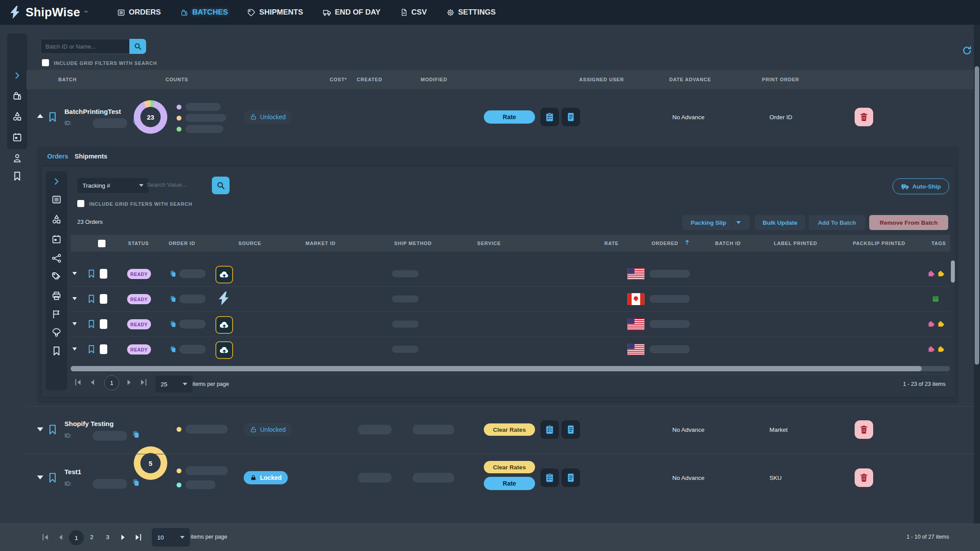 This screenshot has width=980, height=551. What do you see at coordinates (113, 185) in the screenshot?
I see `order-filter-field-select: Tracking #` at bounding box center [113, 185].